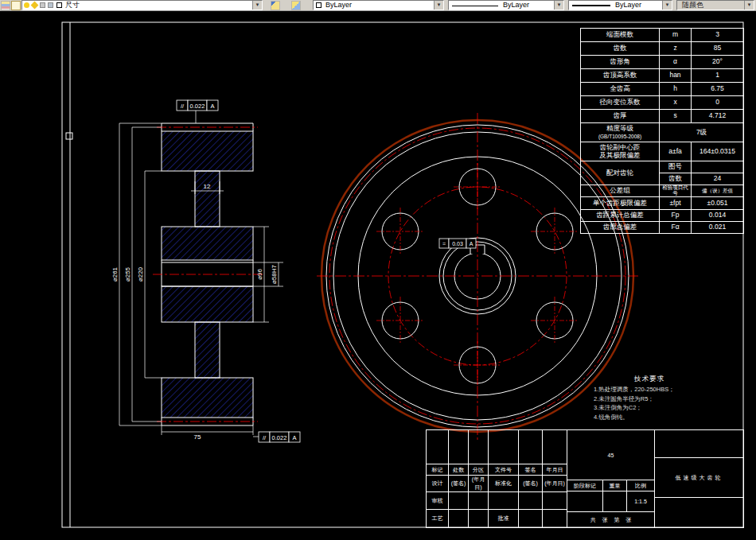  I want to click on tolerance-frame-bottom: // 0.022 A, so click(277, 437).